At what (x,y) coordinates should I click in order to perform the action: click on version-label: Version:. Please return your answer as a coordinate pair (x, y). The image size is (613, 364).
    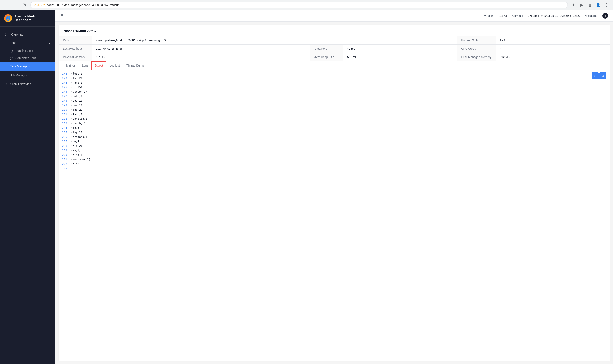
    Looking at the image, I should click on (489, 16).